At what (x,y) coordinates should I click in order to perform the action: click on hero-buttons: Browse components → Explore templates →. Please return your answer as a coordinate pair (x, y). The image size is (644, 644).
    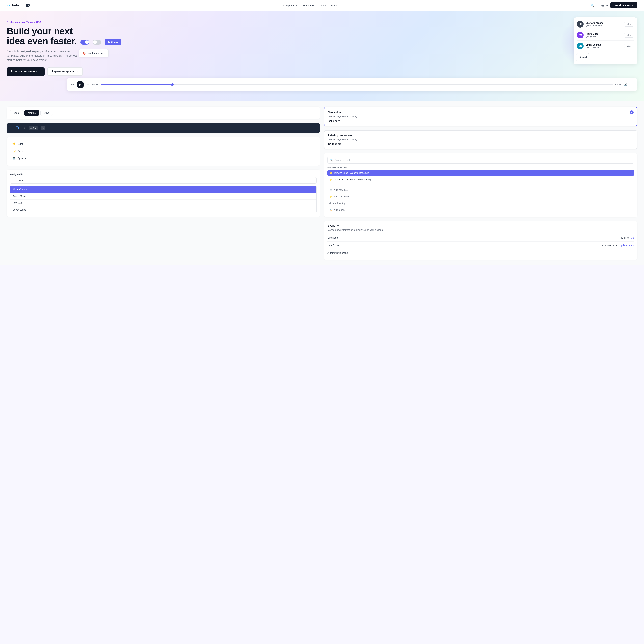
    Looking at the image, I should click on (50, 71).